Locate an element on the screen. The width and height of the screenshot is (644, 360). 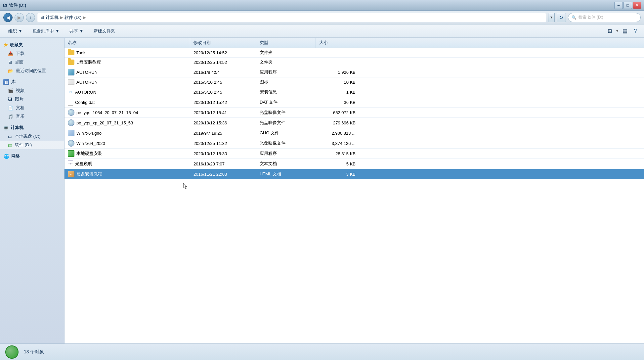
file-name: 光盘说明 is located at coordinates (84, 164).